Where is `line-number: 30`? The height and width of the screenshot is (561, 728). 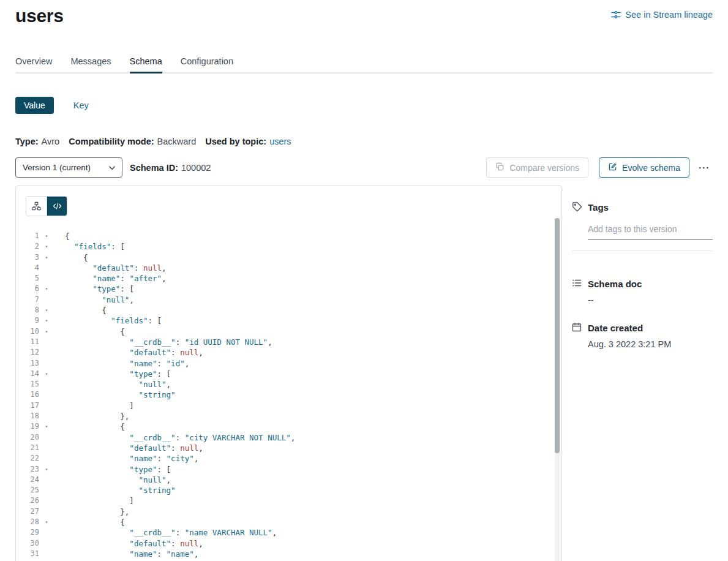
line-number: 30 is located at coordinates (32, 544).